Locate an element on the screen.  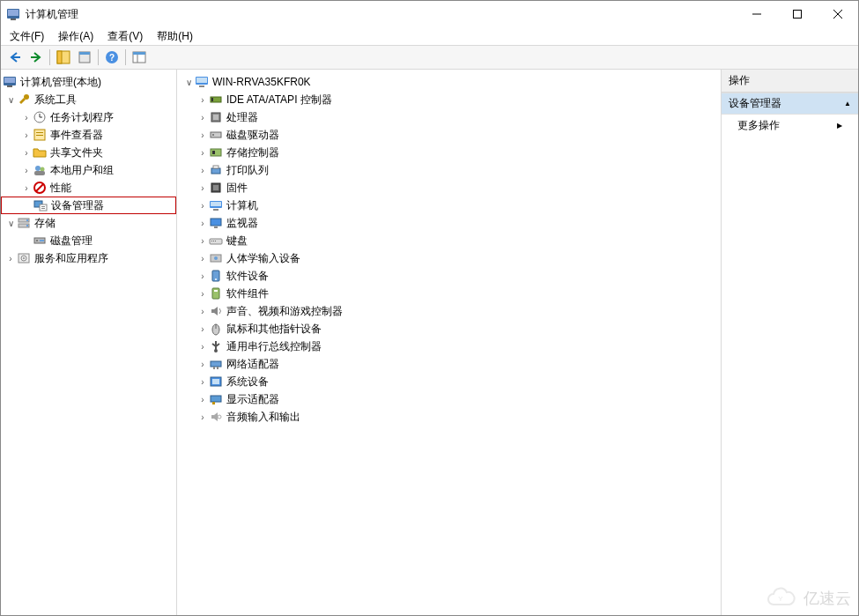
device-category-storage_ctrl: ›存储控制器 is located at coordinates (449, 152).